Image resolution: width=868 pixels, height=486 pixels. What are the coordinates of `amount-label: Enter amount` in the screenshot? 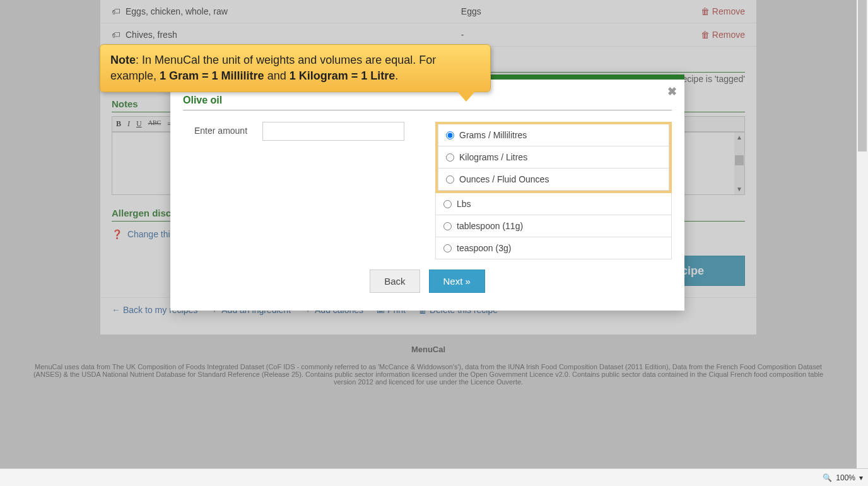 It's located at (221, 129).